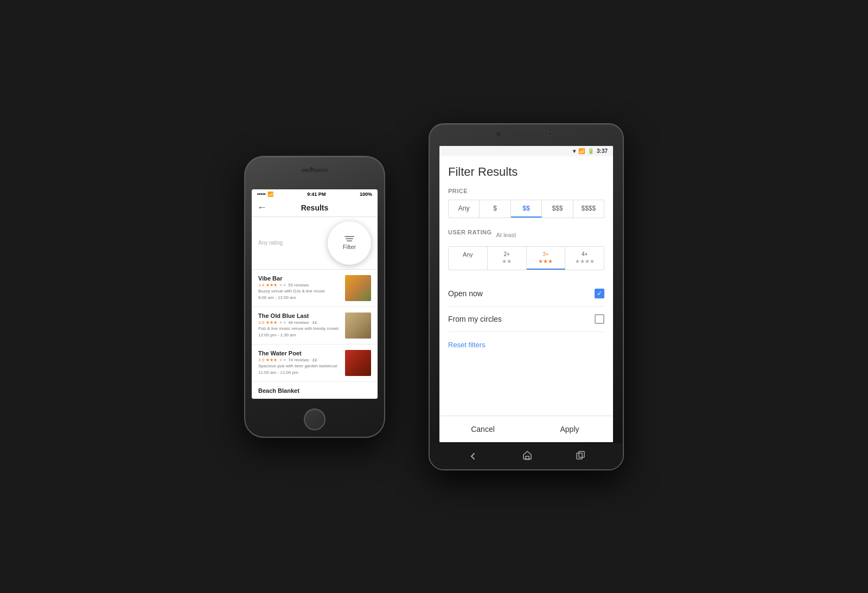  What do you see at coordinates (299, 335) in the screenshot?
I see `result-hours: 12:00 pm - 1:30 am` at bounding box center [299, 335].